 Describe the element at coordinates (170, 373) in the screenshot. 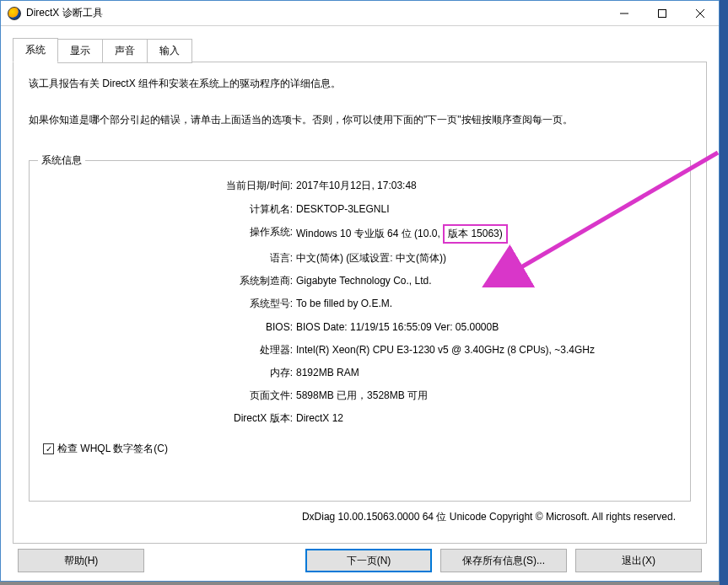

I see `label-memory: 内存:` at that location.